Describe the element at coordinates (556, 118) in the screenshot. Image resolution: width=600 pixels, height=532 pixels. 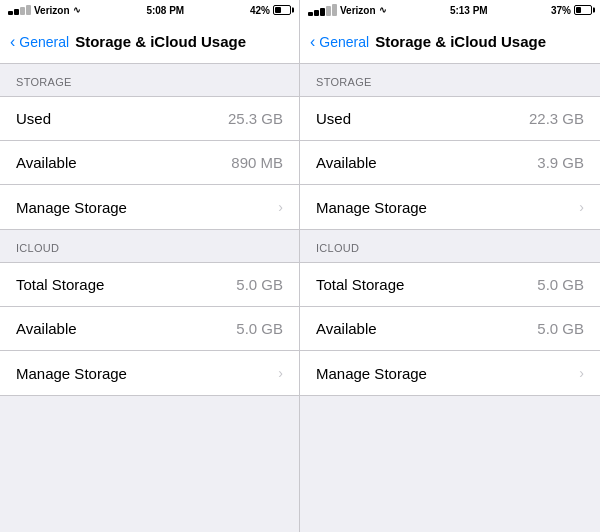
I see `storage-item-value: 22.3 GB` at that location.